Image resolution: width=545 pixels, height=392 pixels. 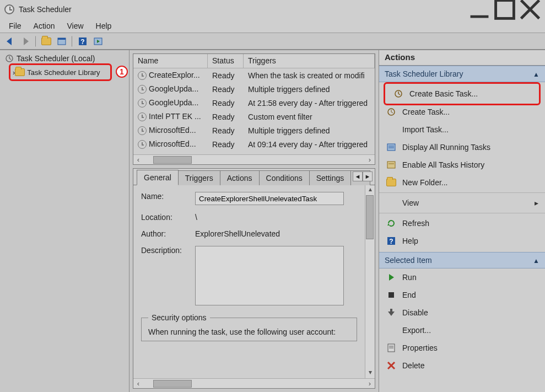 What do you see at coordinates (46, 41) in the screenshot?
I see `open-folder-button` at bounding box center [46, 41].